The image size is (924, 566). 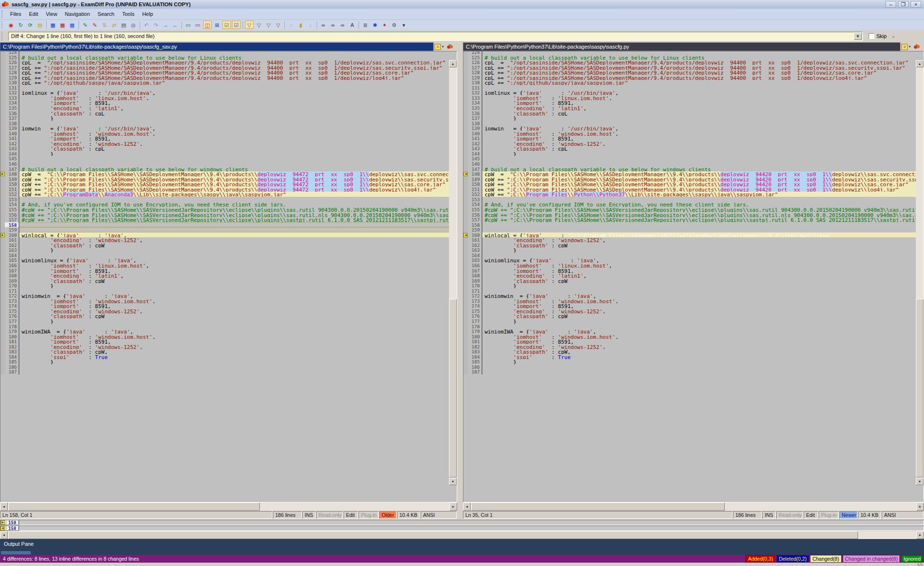 What do you see at coordinates (85, 25) in the screenshot?
I see `edit-first-file-icon: ✎` at bounding box center [85, 25].